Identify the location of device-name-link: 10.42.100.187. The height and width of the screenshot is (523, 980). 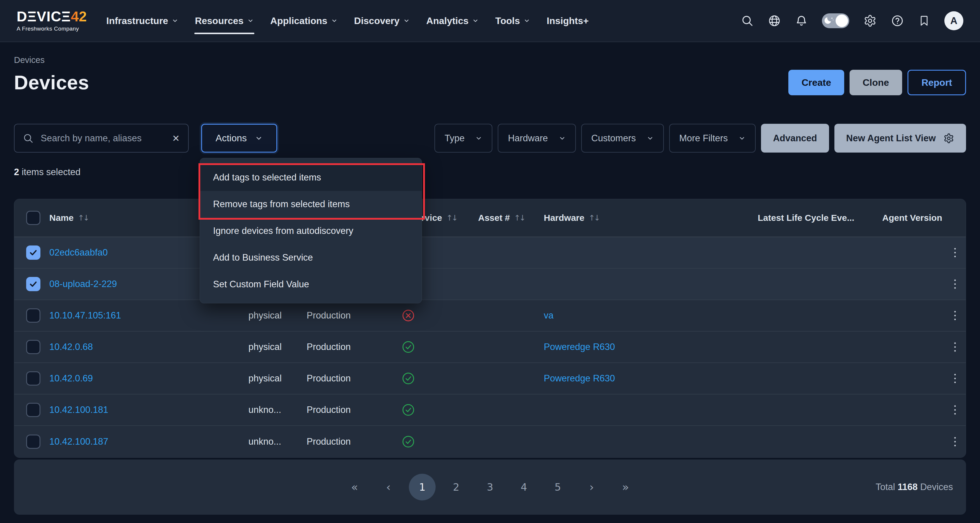
(79, 442).